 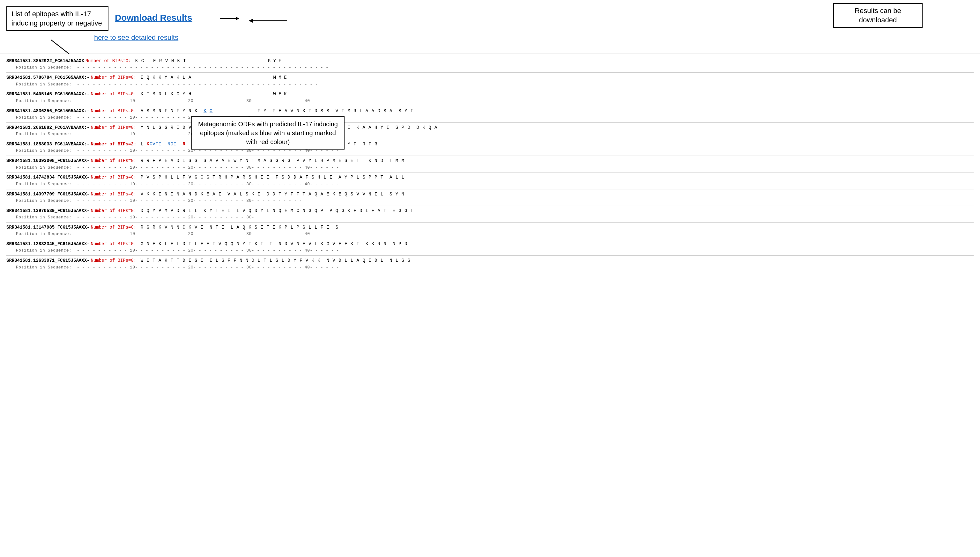 What do you see at coordinates (238, 227) in the screenshot?
I see `seq-residues: R G R K V N N C K V I N T I L A Q K S E …` at bounding box center [238, 227].